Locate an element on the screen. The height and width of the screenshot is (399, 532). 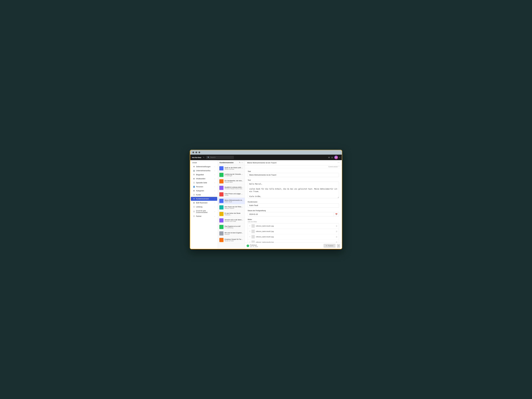
circle-icon: ◎ is located at coordinates (332, 157).